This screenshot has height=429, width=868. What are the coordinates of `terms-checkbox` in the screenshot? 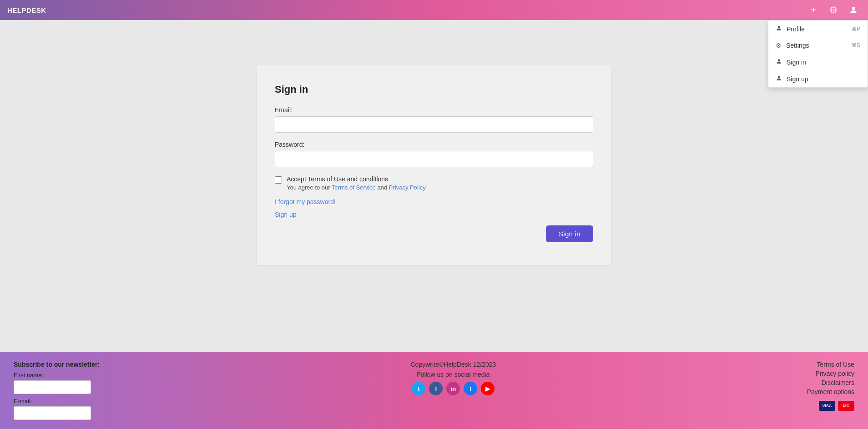 It's located at (278, 180).